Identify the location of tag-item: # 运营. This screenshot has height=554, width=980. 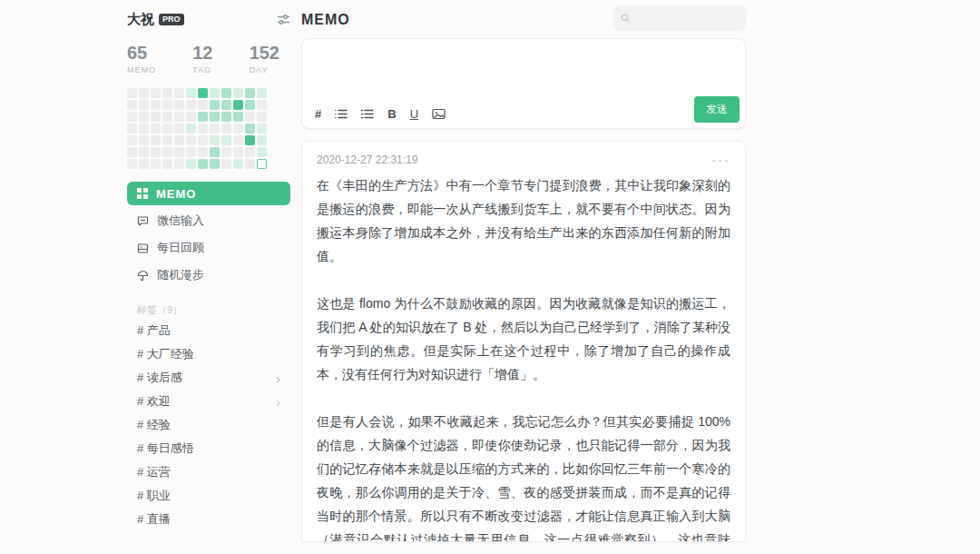
(209, 472).